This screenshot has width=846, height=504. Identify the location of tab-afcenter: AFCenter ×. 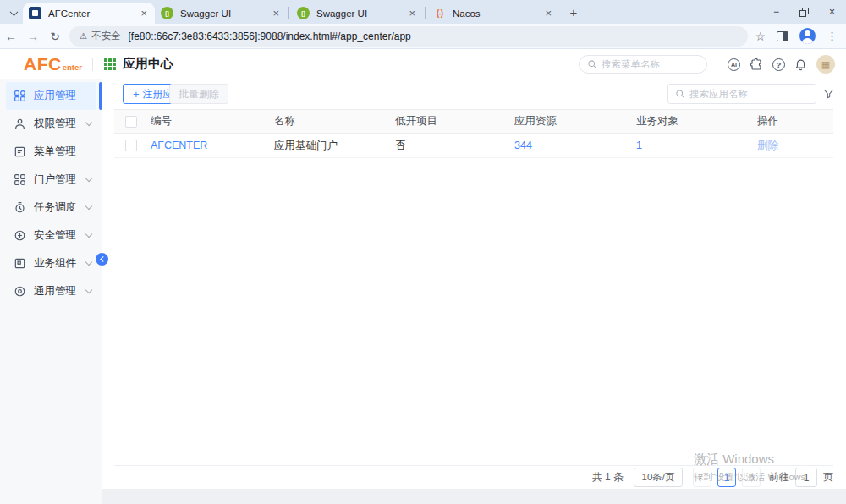
(89, 14).